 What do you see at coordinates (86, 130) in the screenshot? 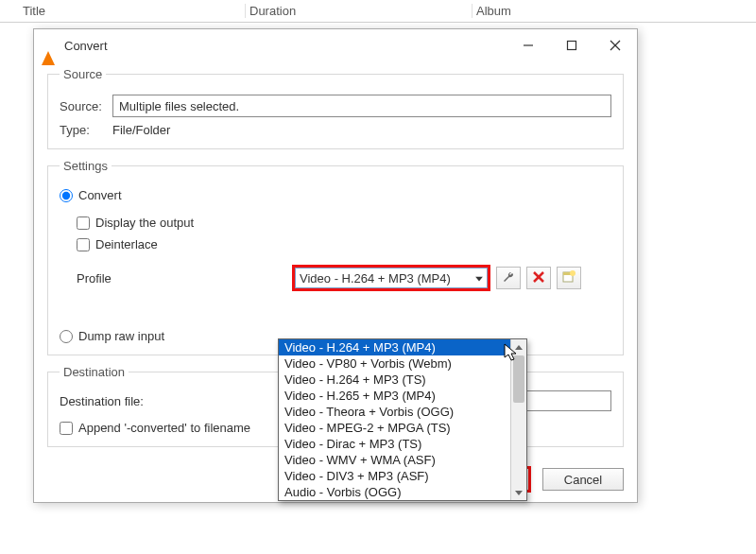
I see `type-label: Type:` at bounding box center [86, 130].